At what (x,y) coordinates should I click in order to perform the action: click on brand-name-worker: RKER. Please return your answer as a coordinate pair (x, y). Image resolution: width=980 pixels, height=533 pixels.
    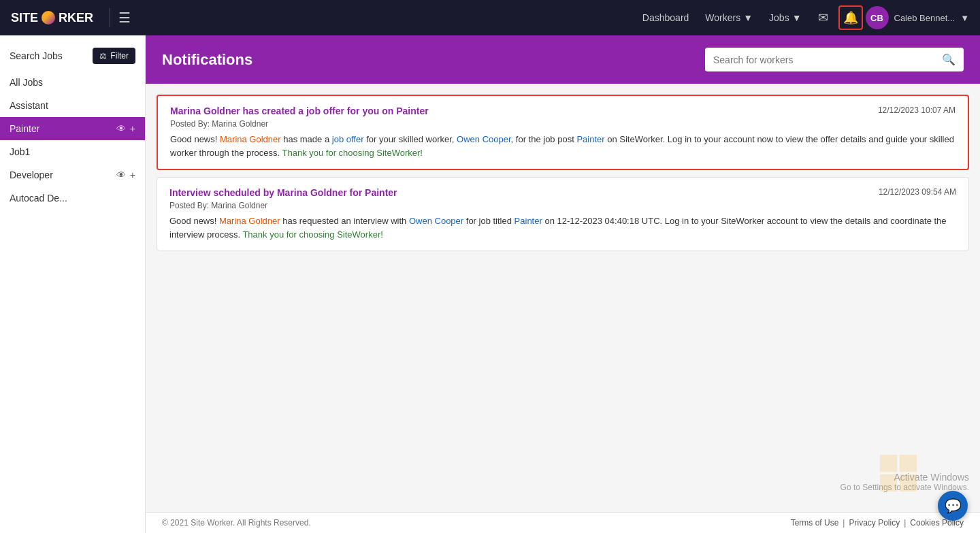
    Looking at the image, I should click on (76, 18).